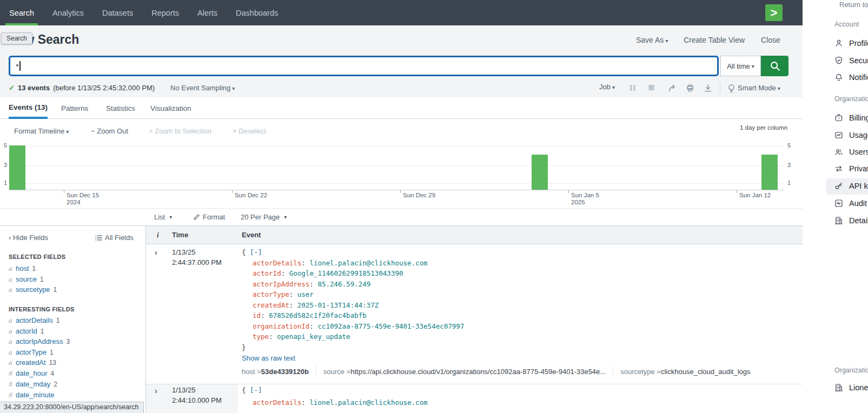 This screenshot has height=413, width=868. Describe the element at coordinates (706, 372) in the screenshot. I see `sourcetype-value: clickhouse_cloud_audit_logs` at that location.